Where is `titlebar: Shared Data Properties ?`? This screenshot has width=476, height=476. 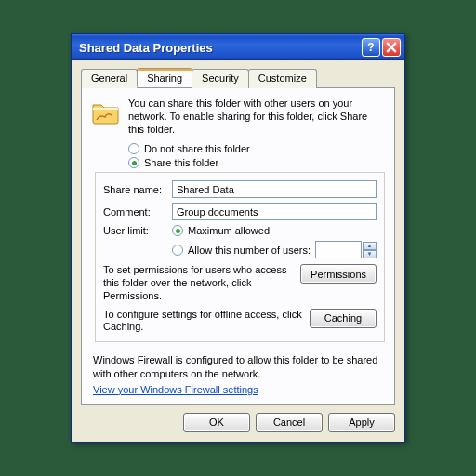 titlebar: Shared Data Properties ? is located at coordinates (238, 47).